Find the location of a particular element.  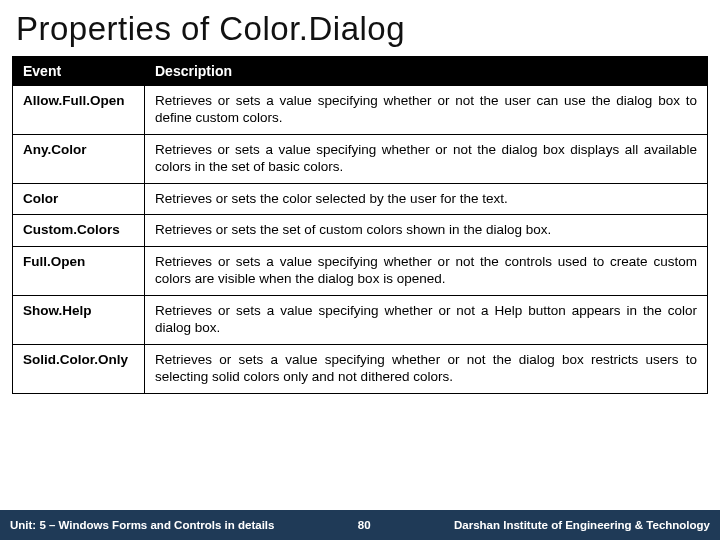

header-event: Event is located at coordinates (79, 72).